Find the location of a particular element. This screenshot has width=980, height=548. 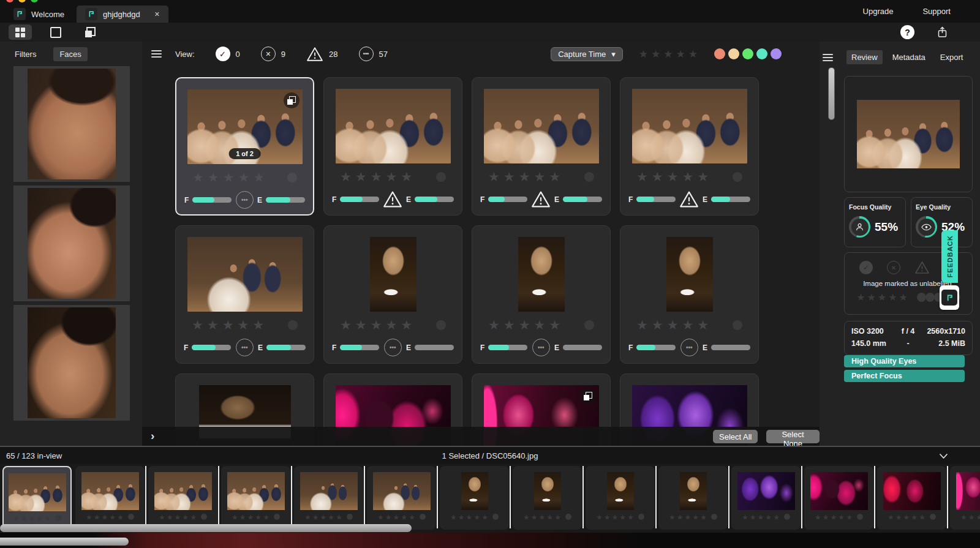

star-filter: ★★★★★ is located at coordinates (670, 54).